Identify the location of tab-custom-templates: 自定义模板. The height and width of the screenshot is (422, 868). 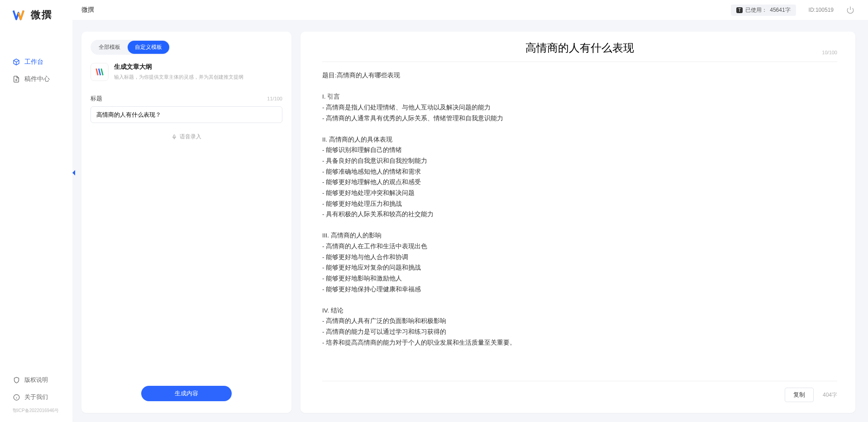
(148, 47).